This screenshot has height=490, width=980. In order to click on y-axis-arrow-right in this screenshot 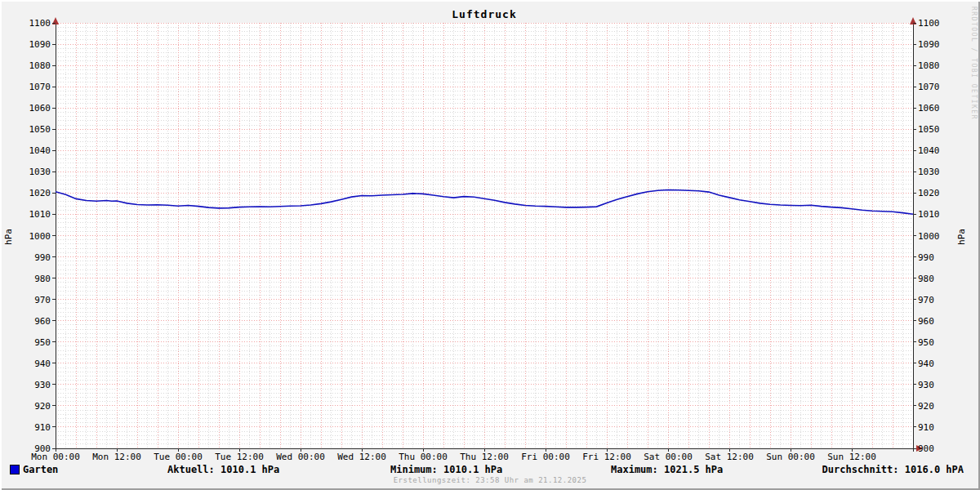, I will do `click(913, 21)`.